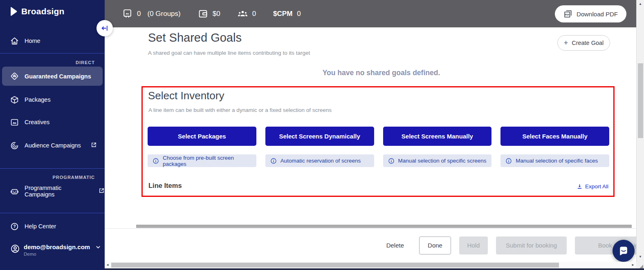  Describe the element at coordinates (247, 14) in the screenshot. I see `stat-audience: 0` at that location.